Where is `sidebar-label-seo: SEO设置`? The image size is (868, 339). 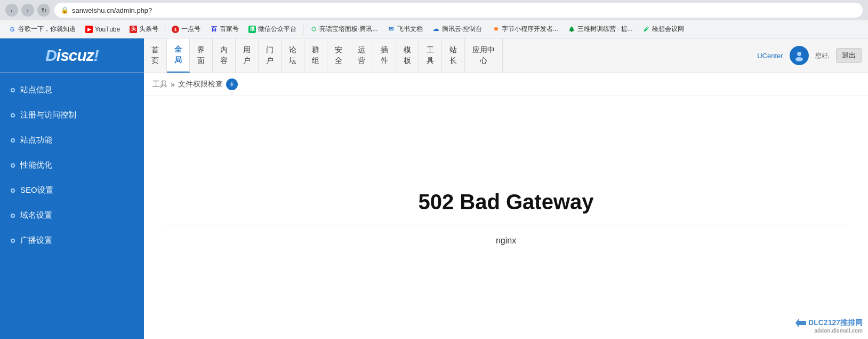
sidebar-label-seo: SEO设置 is located at coordinates (37, 190).